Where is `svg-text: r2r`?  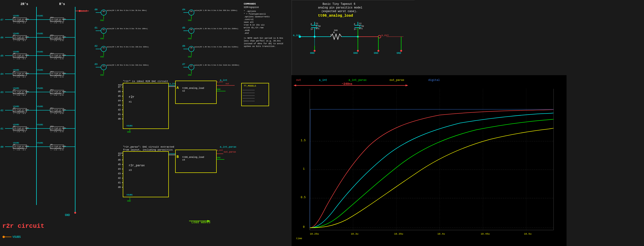 svg-text: r2r is located at coordinates (132, 97).